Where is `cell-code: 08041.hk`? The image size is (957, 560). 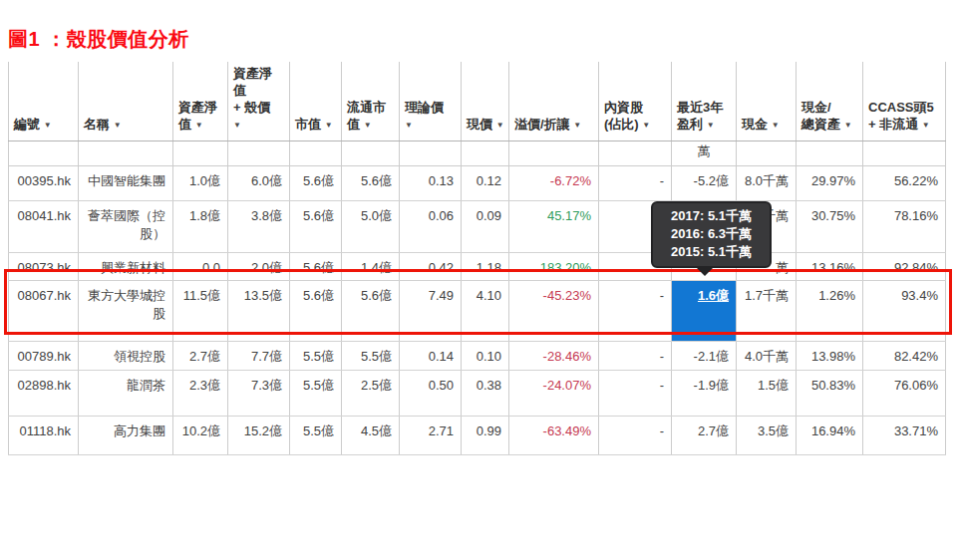
cell-code: 08041.hk is located at coordinates (44, 226).